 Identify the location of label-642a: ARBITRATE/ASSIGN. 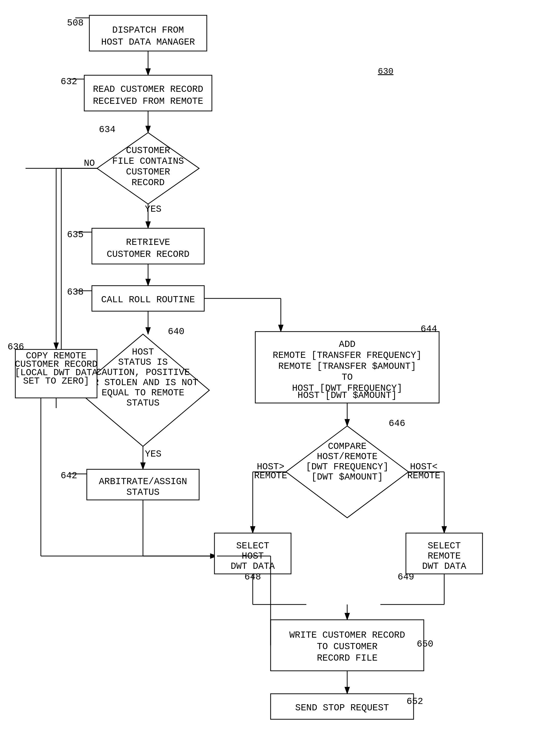
(143, 481).